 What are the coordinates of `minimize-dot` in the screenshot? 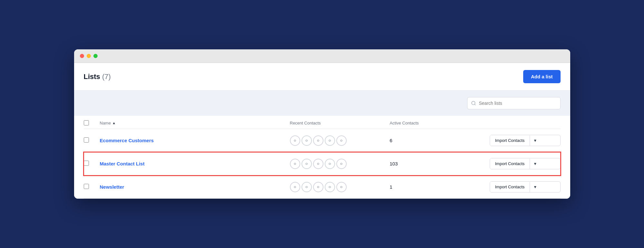 It's located at (89, 56).